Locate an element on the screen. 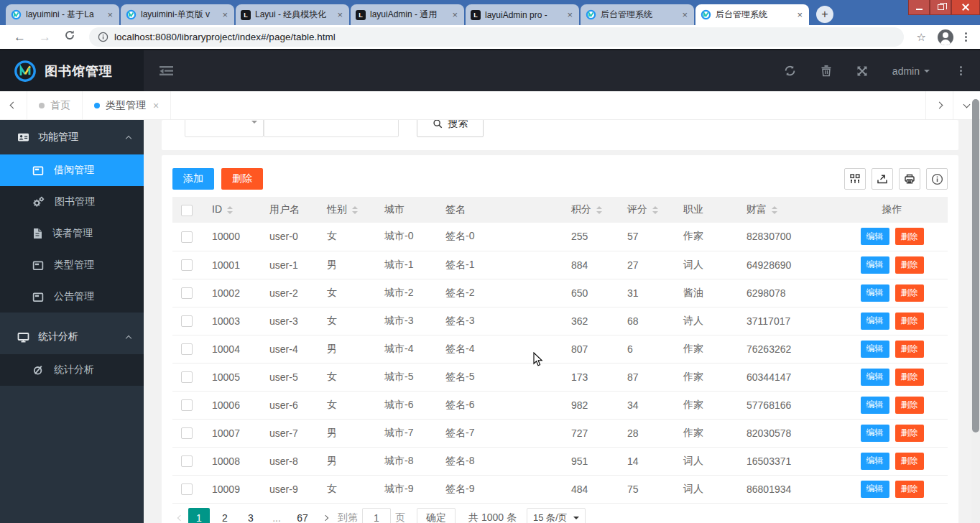 The image size is (980, 523). sidebar-item-公告管理: 公告管理 is located at coordinates (72, 297).